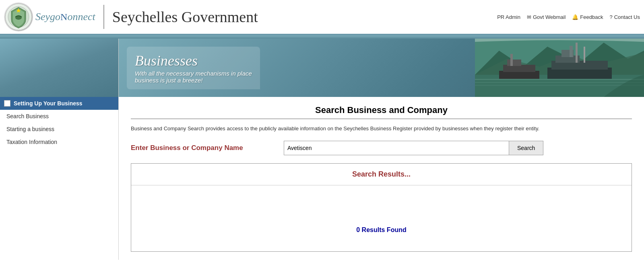 The image size is (644, 261). Describe the element at coordinates (193, 61) in the screenshot. I see `banner-title: Businesses` at that location.